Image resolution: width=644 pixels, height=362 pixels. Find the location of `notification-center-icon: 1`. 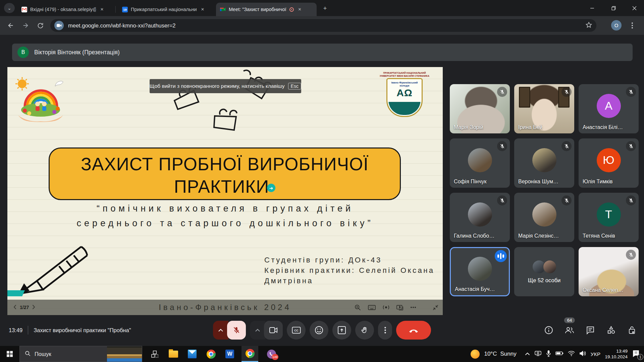

notification-center-icon: 1 is located at coordinates (637, 354).